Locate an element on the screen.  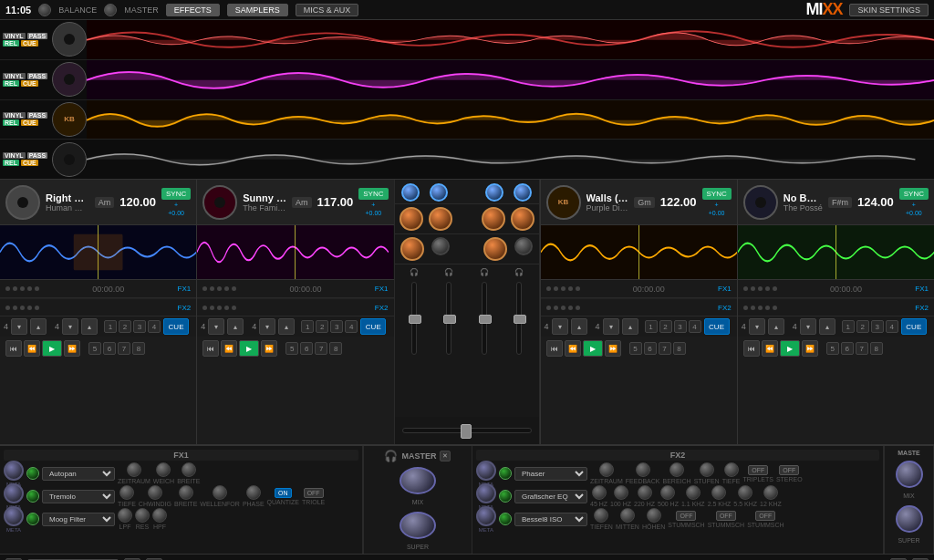
rel-badge: REL is located at coordinates (11, 44).